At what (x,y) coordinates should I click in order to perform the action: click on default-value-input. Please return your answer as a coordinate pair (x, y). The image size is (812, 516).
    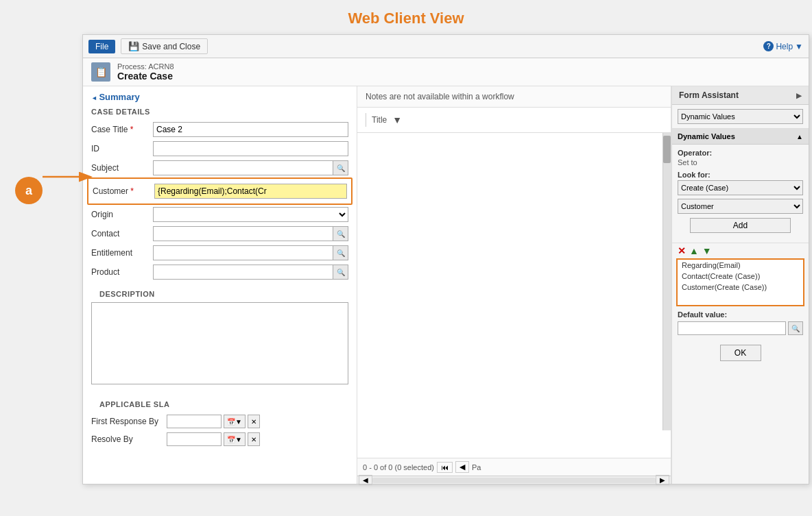
    Looking at the image, I should click on (732, 328).